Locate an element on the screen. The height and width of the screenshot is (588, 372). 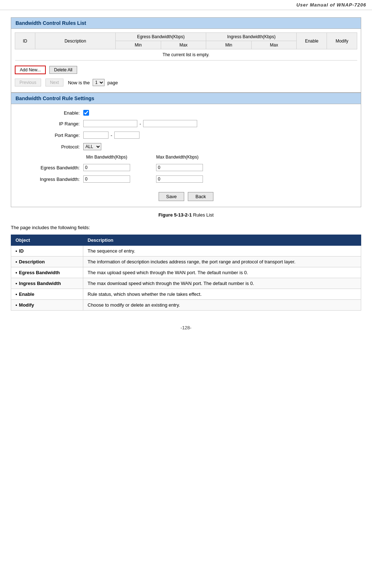
egress-bandwidth-row: Egress Bandwidth: is located at coordinates (186, 168).